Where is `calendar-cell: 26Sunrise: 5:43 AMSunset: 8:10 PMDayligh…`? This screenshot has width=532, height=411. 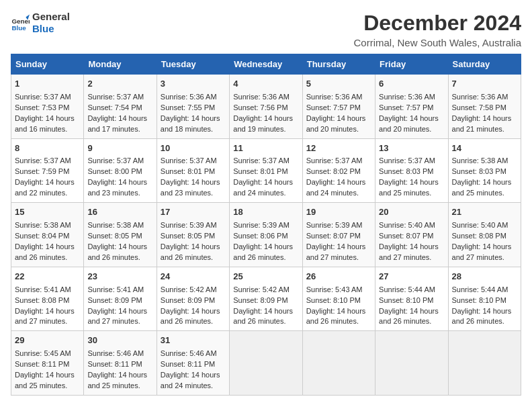
calendar-cell: 26Sunrise: 5:43 AMSunset: 8:10 PMDayligh… is located at coordinates (339, 299).